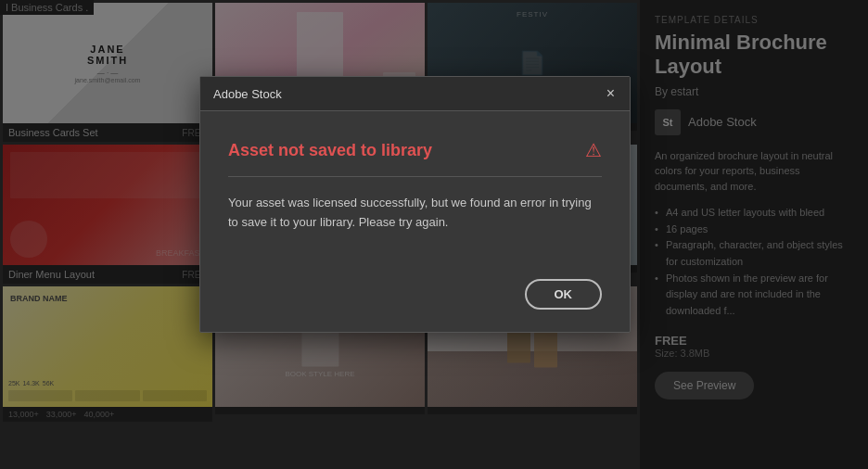 The width and height of the screenshot is (868, 469). What do you see at coordinates (415, 95) in the screenshot?
I see `modal-header: Adobe Stock ×` at bounding box center [415, 95].